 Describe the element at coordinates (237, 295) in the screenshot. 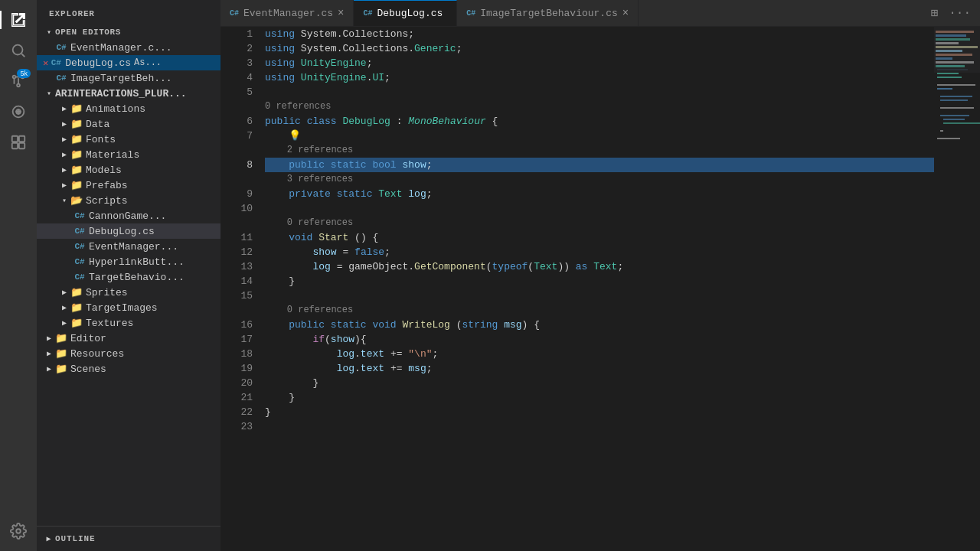

I see `line-num-15: 15` at that location.